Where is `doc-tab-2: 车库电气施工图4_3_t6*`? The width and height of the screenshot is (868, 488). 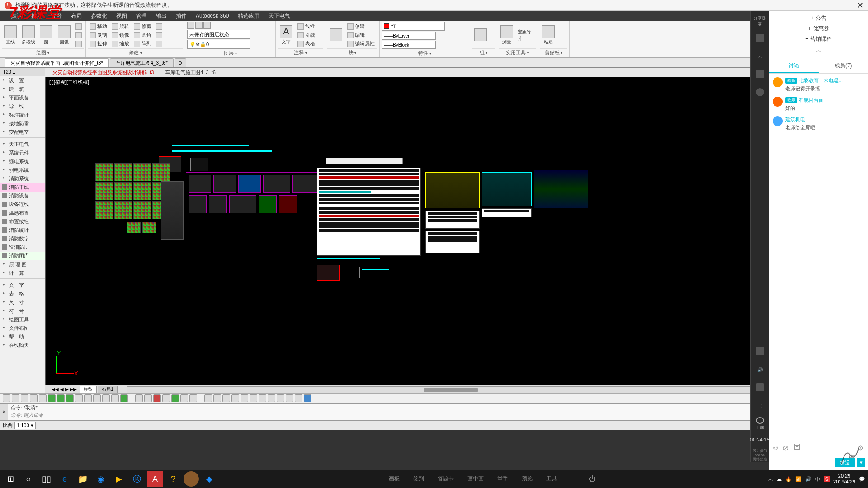 doc-tab-2: 车库电气施工图4_3_t6* is located at coordinates (142, 63).